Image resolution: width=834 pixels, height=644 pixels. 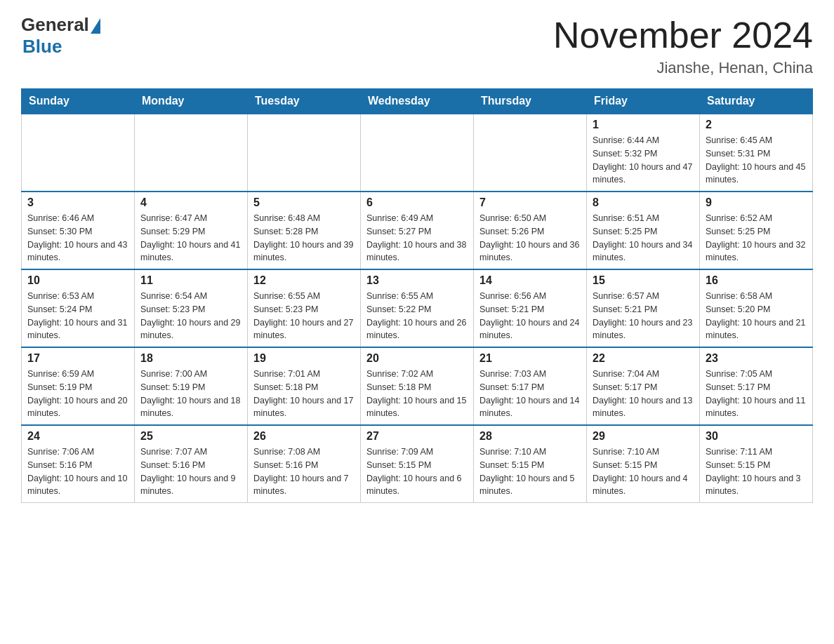 I want to click on calendar-cell: 11Sunrise: 6:54 AM Sunset: 5:23 PM Dayli…, so click(x=191, y=309).